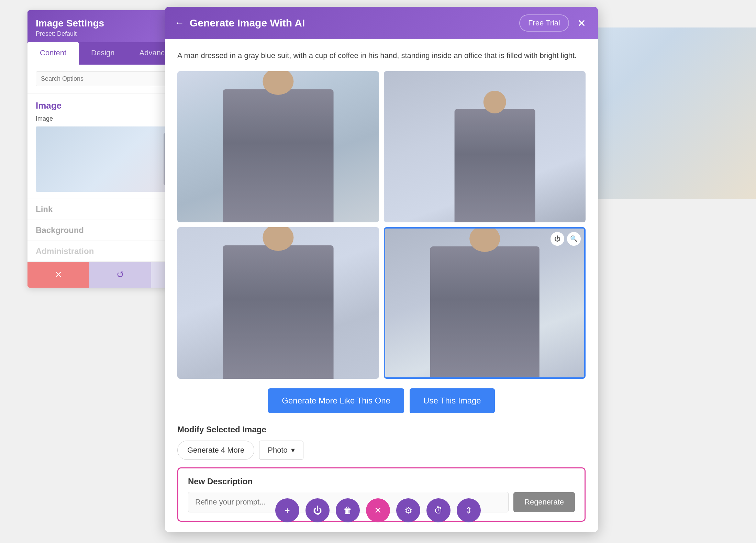 The width and height of the screenshot is (756, 543). What do you see at coordinates (293, 450) in the screenshot?
I see `chevron-down-icon: ▾` at bounding box center [293, 450].